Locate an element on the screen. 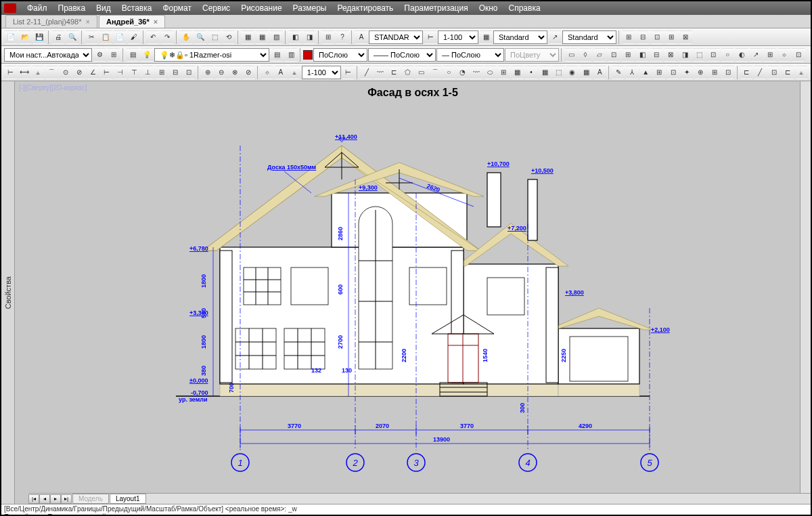  close-icon: × is located at coordinates (88, 22).